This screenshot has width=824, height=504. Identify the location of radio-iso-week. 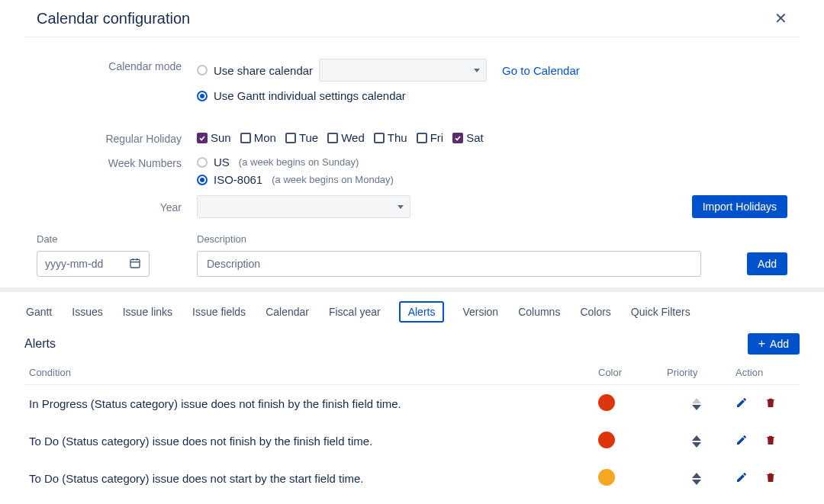
(202, 180).